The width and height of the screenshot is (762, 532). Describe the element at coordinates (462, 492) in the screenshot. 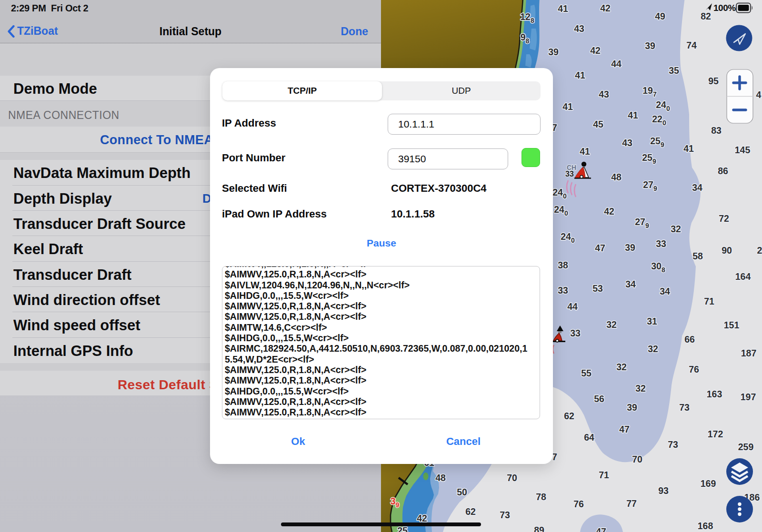

I see `svg-text: 50` at that location.